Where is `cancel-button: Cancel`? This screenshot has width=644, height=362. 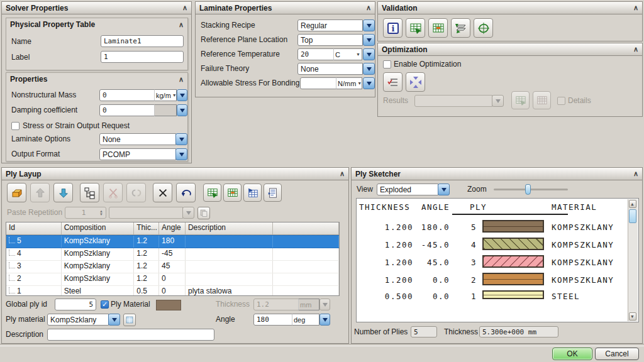 cancel-button: Cancel is located at coordinates (617, 354).